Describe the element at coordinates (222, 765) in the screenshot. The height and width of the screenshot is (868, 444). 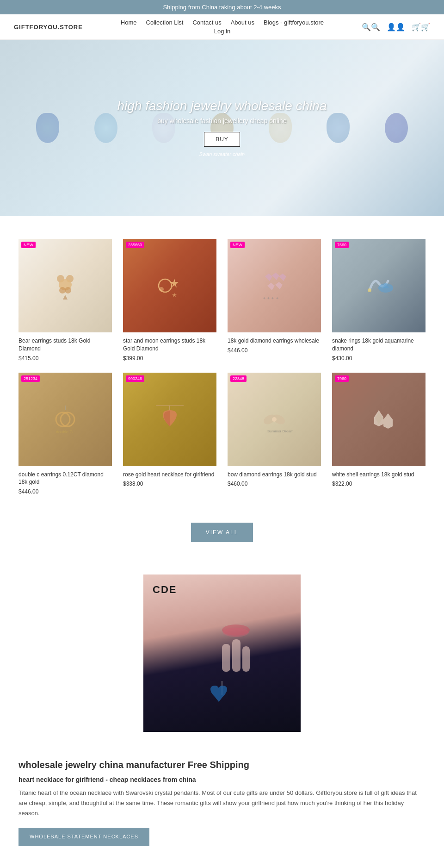
I see `content-title: wholesale jewelry china manufacturer Fre…` at that location.